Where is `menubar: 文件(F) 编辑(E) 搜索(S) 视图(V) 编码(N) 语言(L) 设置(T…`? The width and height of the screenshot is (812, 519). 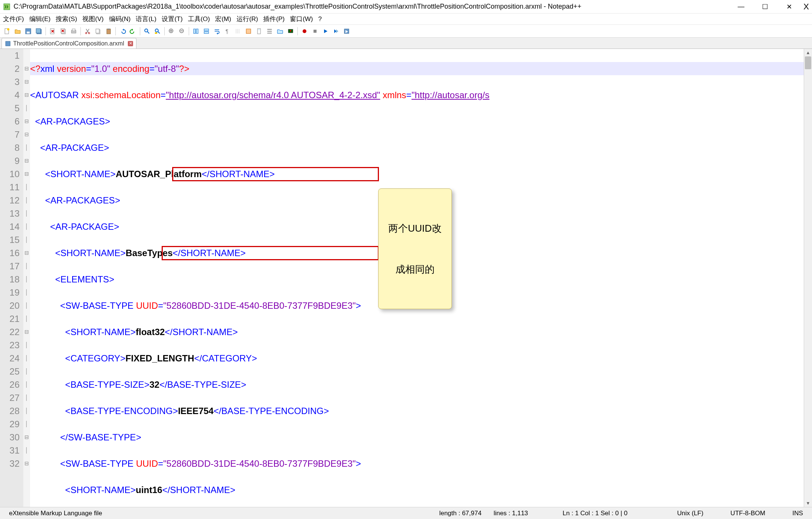 menubar: 文件(F) 编辑(E) 搜索(S) 视图(V) 编码(N) 语言(L) 设置(T… is located at coordinates (406, 19).